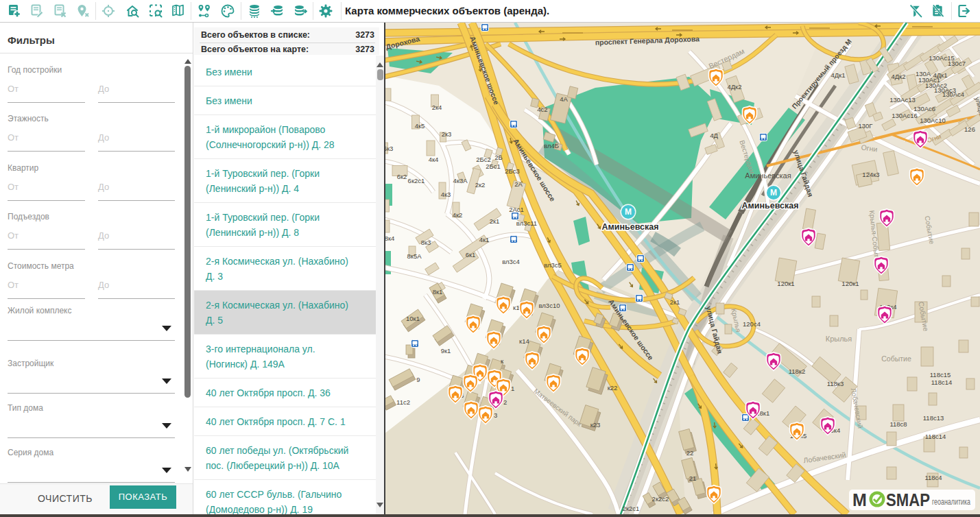 The height and width of the screenshot is (517, 980). I want to click on svg-text: 2А, so click(518, 184).